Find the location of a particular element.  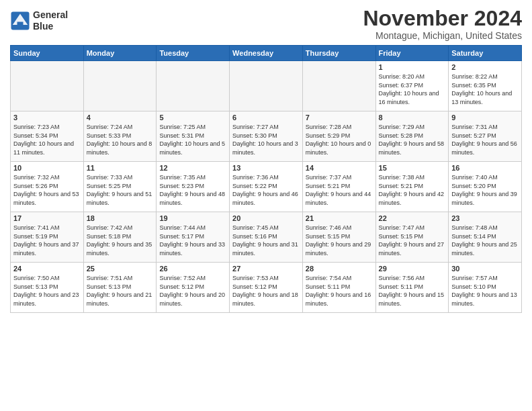

calendar-cell: 12Sunrise: 7:35 AM Sunset: 5:23 PM Dayli… is located at coordinates (193, 187).